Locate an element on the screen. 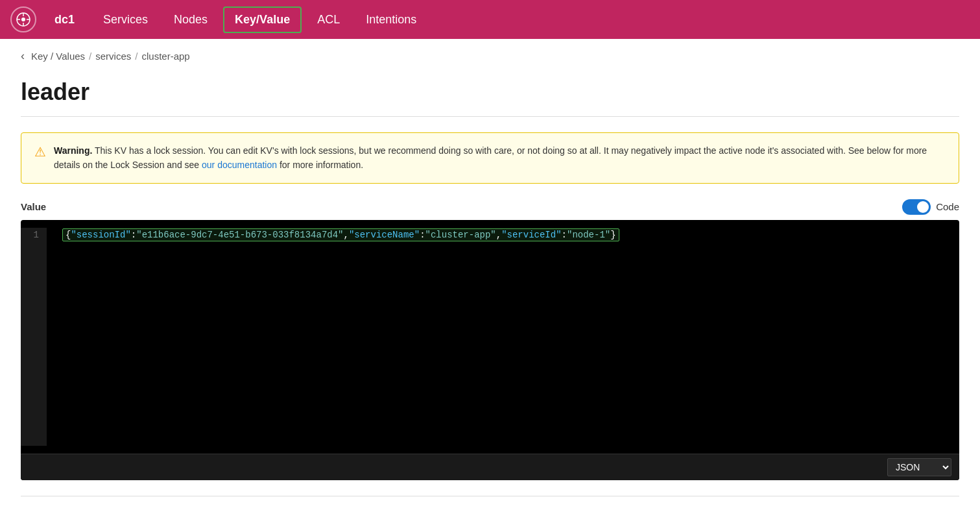 The image size is (980, 512). breadcrumb-back-arrow: ‹ is located at coordinates (23, 56).